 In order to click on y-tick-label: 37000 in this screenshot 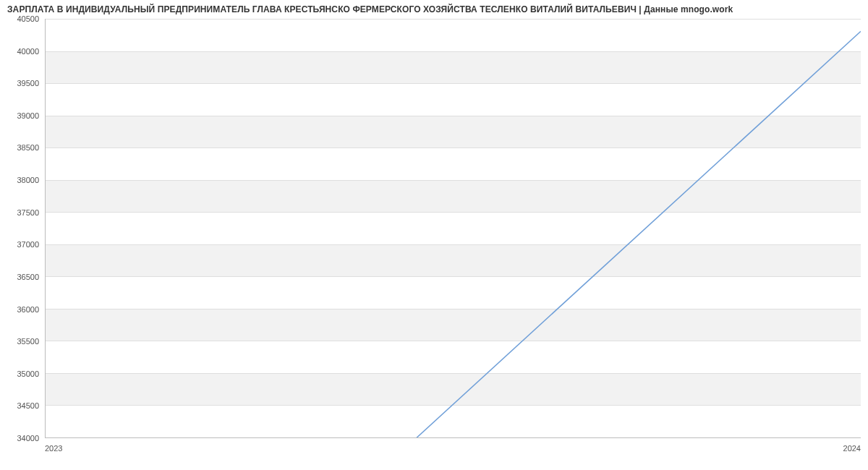, I will do `click(27, 244)`.